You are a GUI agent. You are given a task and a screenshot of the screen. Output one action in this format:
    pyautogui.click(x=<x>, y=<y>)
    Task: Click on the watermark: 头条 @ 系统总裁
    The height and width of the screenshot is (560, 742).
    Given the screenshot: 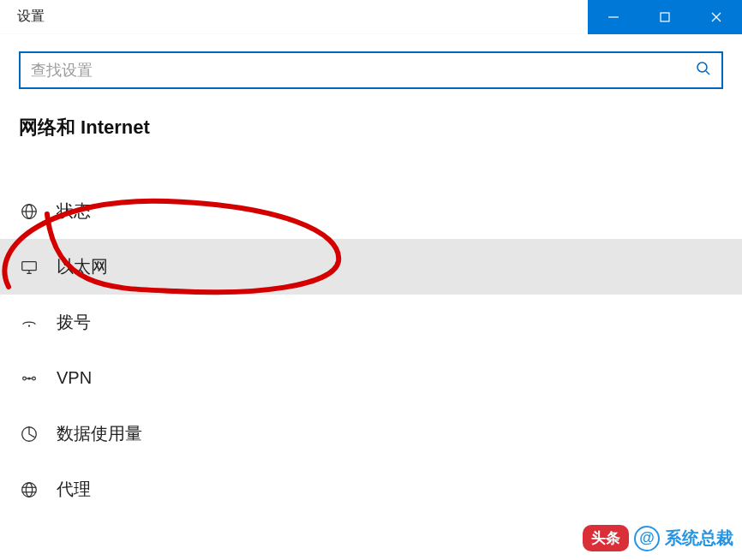 What is the action you would take?
    pyautogui.click(x=658, y=538)
    